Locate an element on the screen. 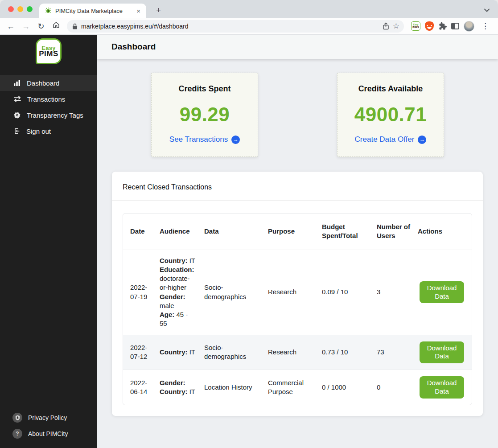 This screenshot has width=498, height=448. sidebar-item-label: Transactions is located at coordinates (46, 99).